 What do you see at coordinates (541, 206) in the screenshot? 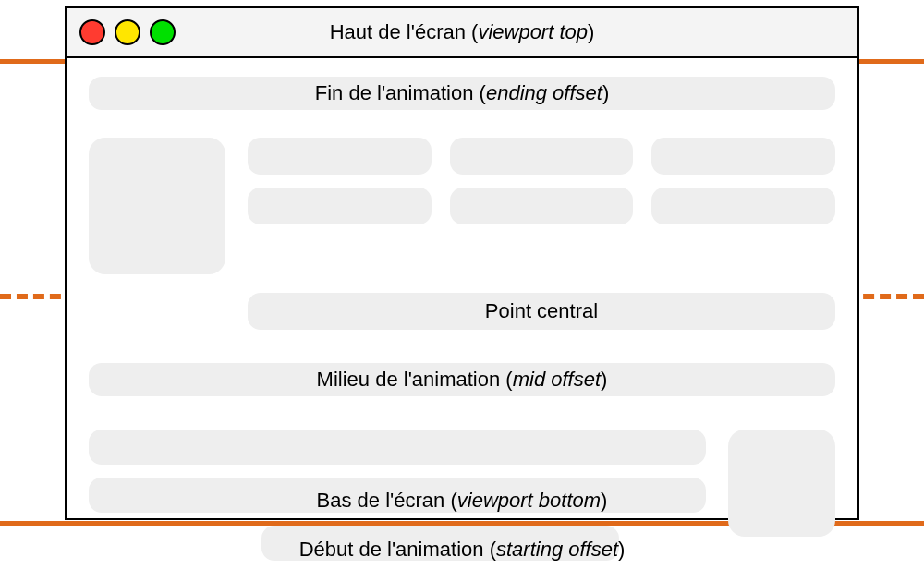
I see `skeleton-grid` at bounding box center [541, 206].